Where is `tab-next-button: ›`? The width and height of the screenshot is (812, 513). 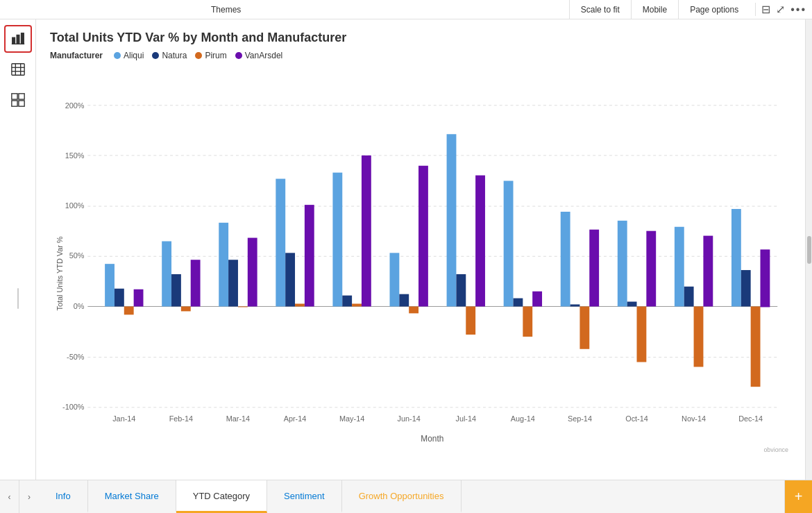
tab-next-button: › is located at coordinates (29, 497).